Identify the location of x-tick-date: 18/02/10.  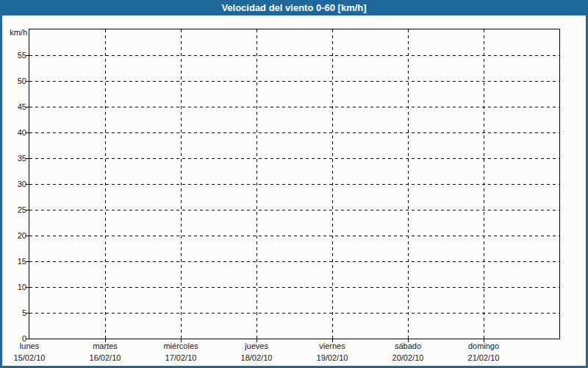
(257, 358).